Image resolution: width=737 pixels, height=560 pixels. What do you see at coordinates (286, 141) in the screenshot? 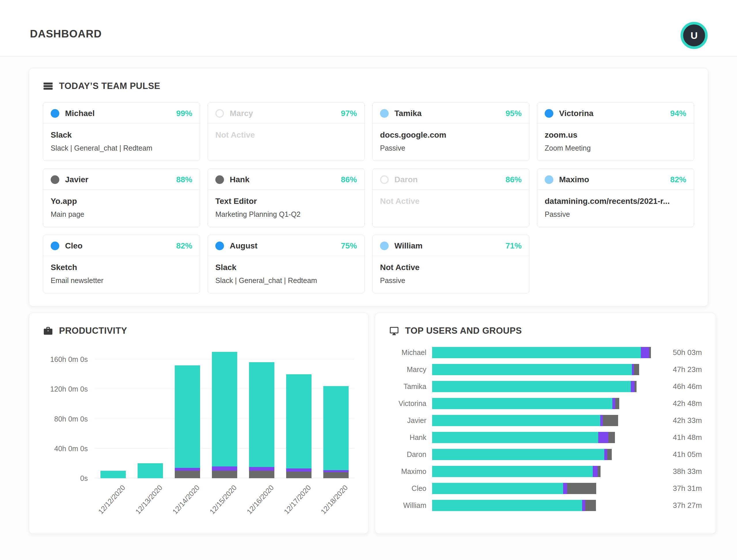
I see `member-card-body: Not Active` at bounding box center [286, 141].